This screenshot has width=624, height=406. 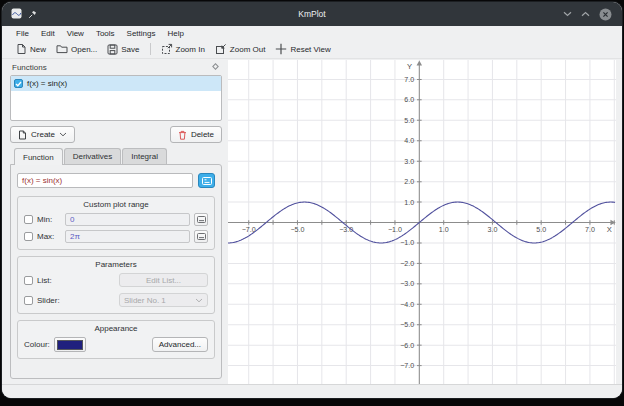 I want to click on min-label: Min:, so click(x=49, y=220).